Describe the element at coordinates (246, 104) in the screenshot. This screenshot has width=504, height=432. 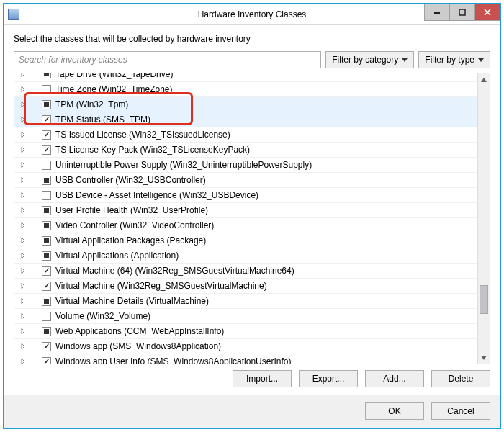
I see `tree-item: TPM (Win32_Tpm)` at that location.